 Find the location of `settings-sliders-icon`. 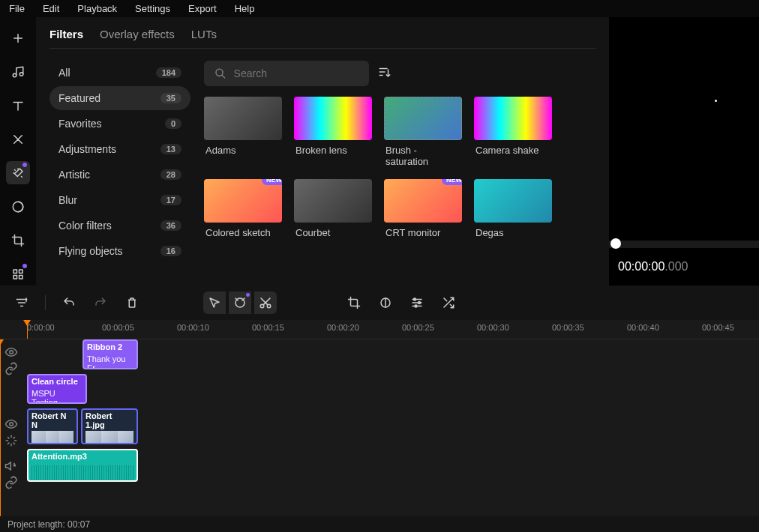

settings-sliders-icon is located at coordinates (417, 303).